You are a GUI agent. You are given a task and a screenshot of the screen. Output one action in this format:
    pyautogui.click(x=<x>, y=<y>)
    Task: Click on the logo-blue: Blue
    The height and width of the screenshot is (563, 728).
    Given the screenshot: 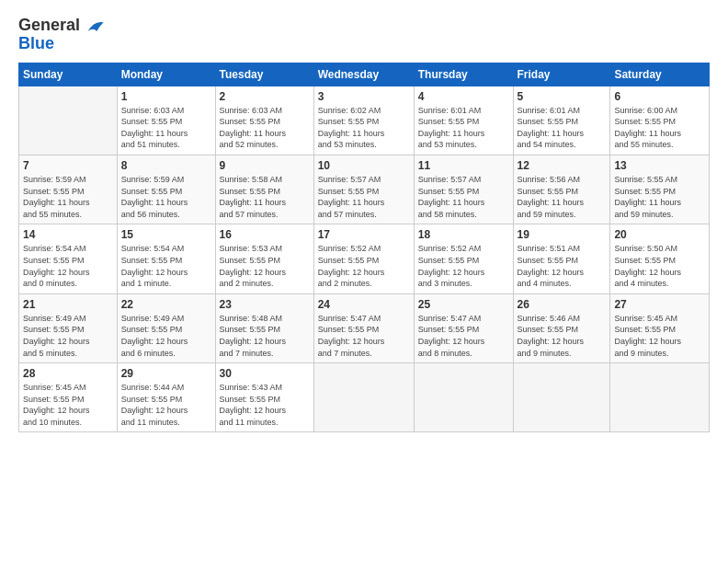 What is the action you would take?
    pyautogui.click(x=37, y=43)
    